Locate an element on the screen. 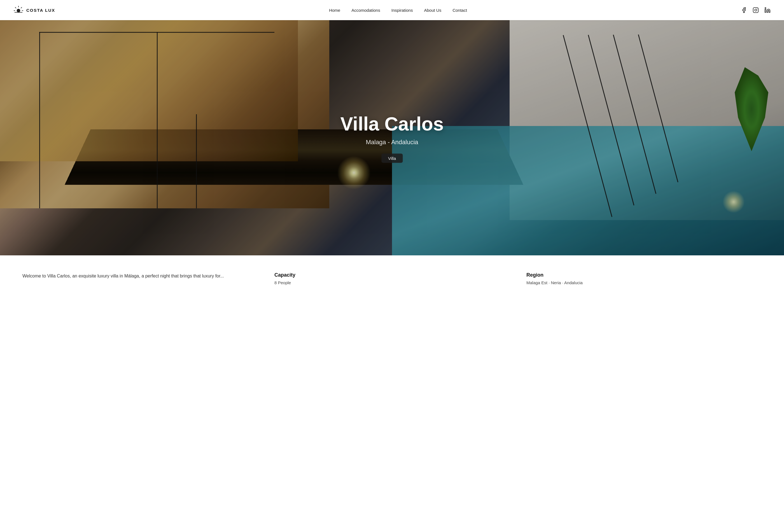 The width and height of the screenshot is (784, 532). hero-title: Villa Carlos is located at coordinates (392, 123).